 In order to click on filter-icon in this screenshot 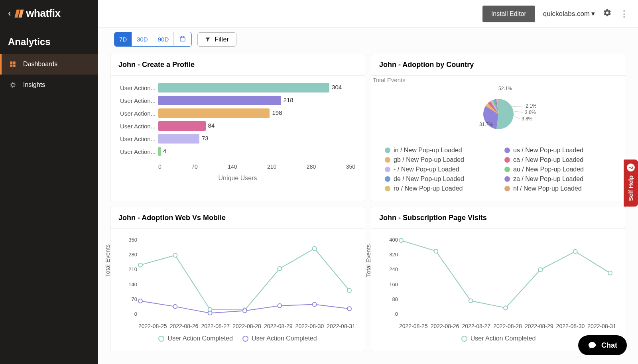, I will do `click(208, 39)`.